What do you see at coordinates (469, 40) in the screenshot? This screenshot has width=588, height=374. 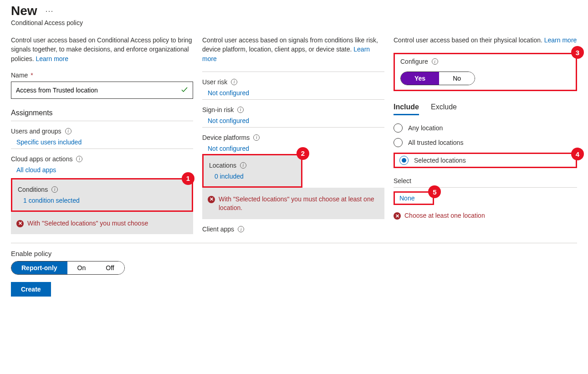 I see `col3-intro-text: Control user access based on their physi…` at bounding box center [469, 40].